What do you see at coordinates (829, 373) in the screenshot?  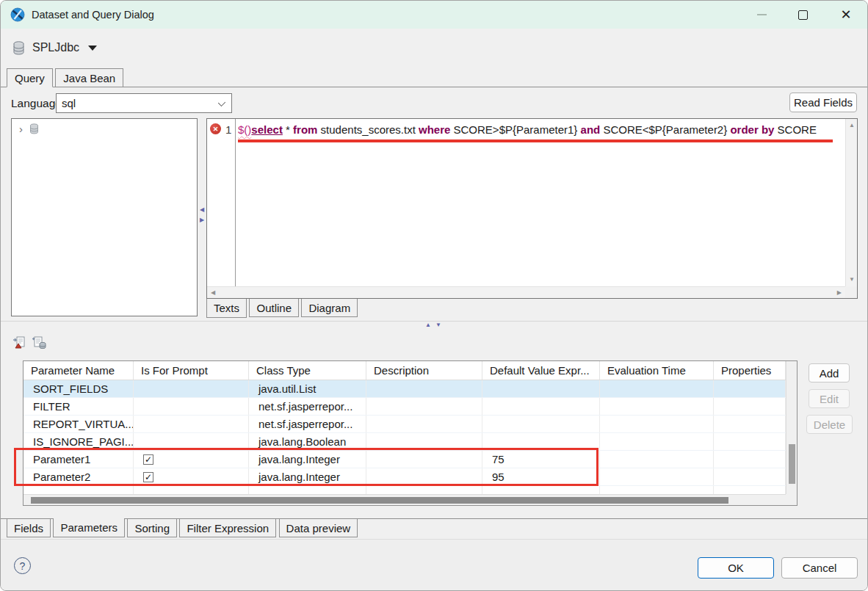 I see `add-button: Add` at bounding box center [829, 373].